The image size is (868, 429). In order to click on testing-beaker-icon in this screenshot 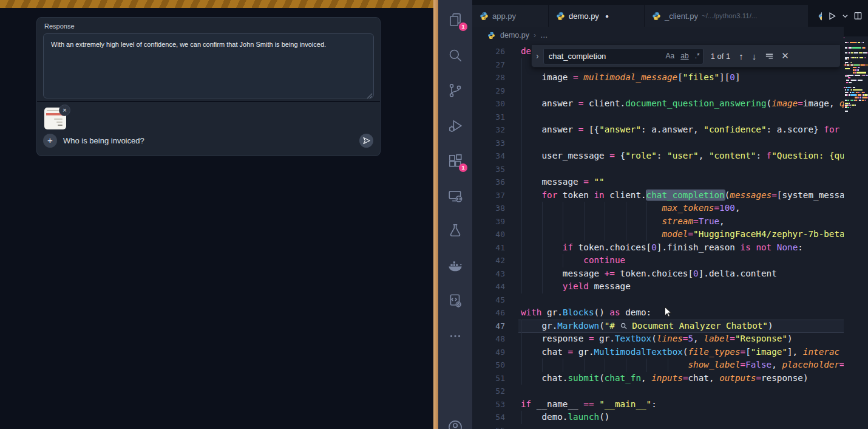, I will do `click(455, 230)`.